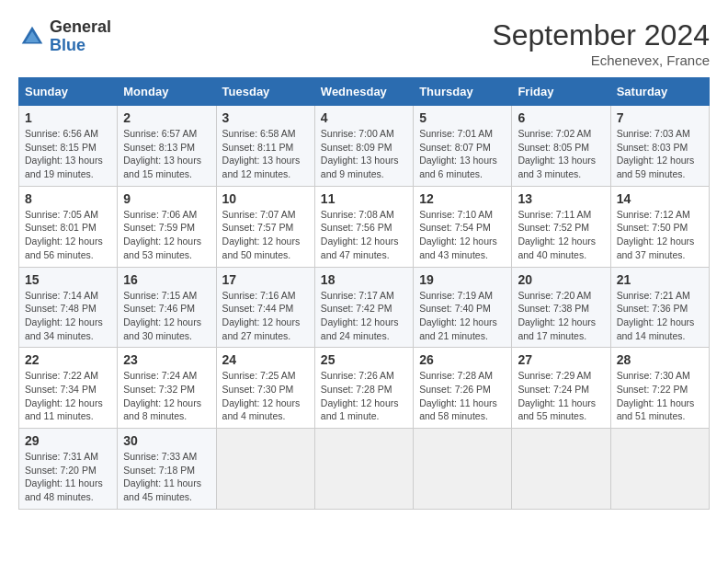 This screenshot has width=728, height=563. I want to click on day-number: 16, so click(166, 280).